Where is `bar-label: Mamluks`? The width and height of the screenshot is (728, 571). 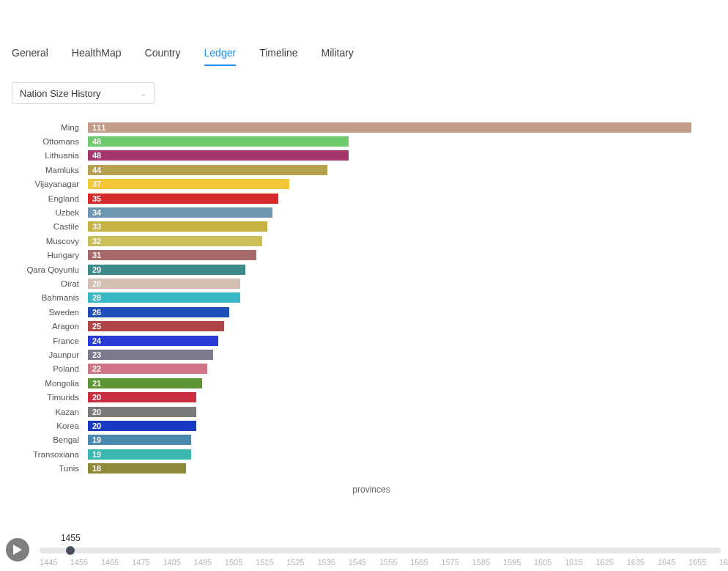 bar-label: Mamluks is located at coordinates (42, 170).